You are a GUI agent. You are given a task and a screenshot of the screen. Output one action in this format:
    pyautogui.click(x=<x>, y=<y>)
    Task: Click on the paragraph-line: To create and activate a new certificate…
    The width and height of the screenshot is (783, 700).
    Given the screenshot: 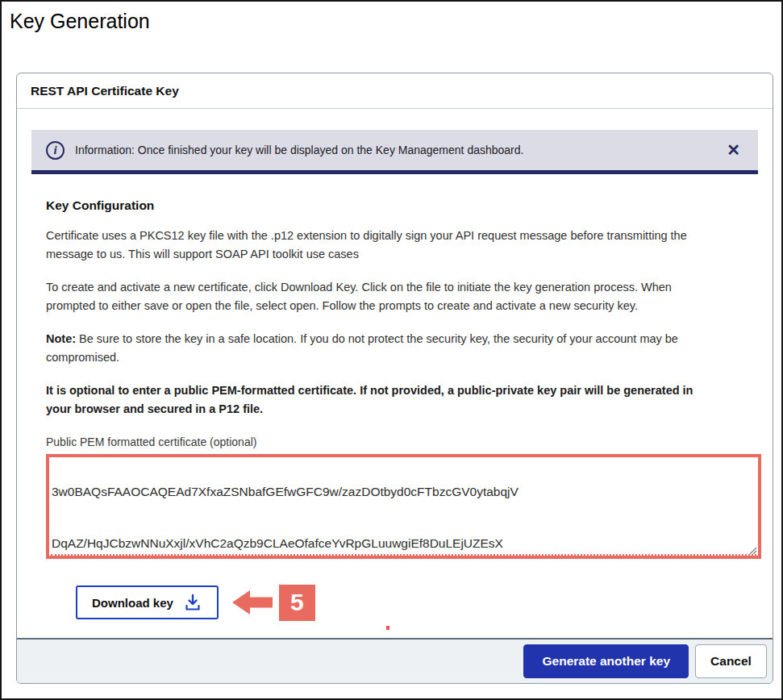 What is the action you would take?
    pyautogui.click(x=395, y=287)
    